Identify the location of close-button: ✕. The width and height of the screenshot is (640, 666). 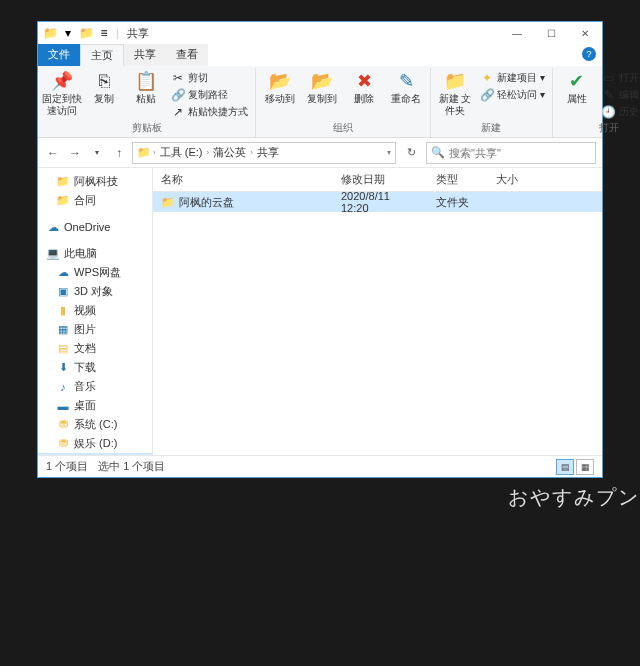
(585, 33).